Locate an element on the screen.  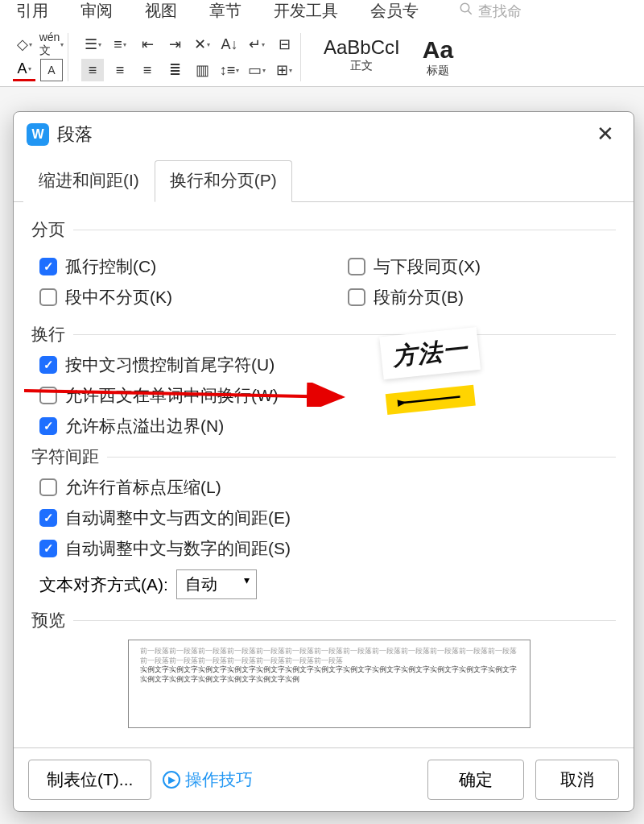
checkbox-cjk-digit-spacing: 自动调整中文与数字的间距(S) is located at coordinates (328, 549).